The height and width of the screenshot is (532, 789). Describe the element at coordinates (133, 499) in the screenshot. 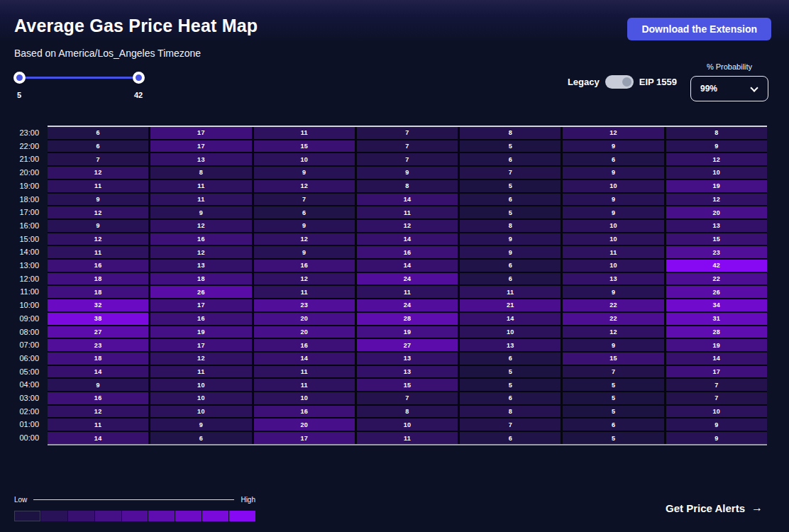

I see `legend-line` at that location.